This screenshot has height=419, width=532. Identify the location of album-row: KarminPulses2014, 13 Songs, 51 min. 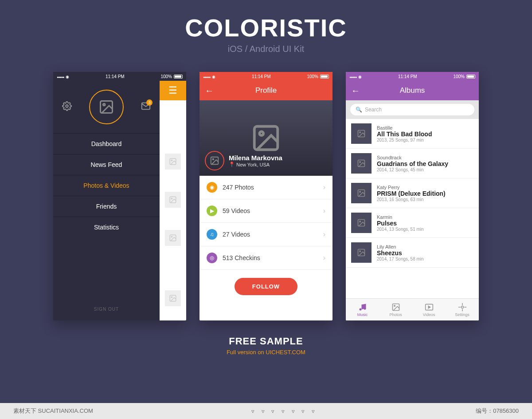
(412, 223).